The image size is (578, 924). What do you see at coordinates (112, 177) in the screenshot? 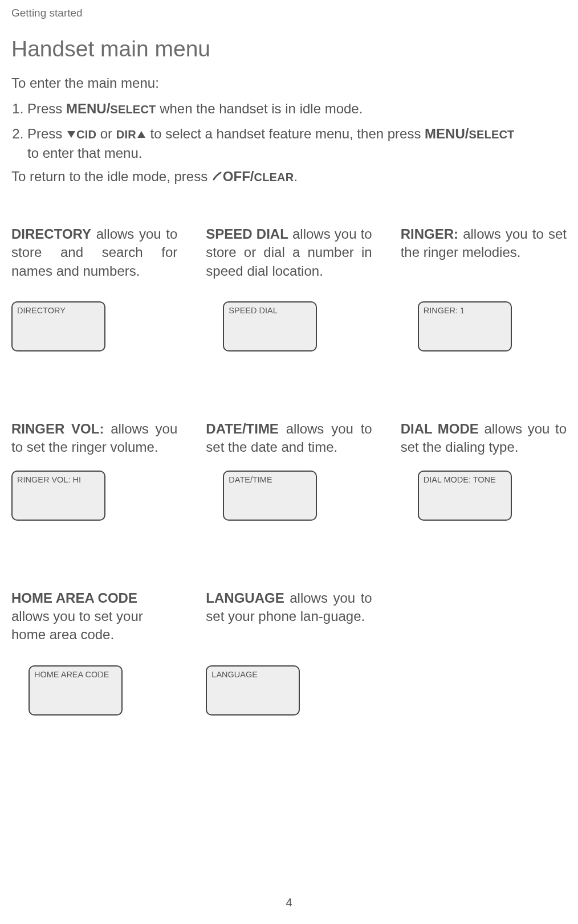
I see `return-pre: To return to the idle mode, press` at bounding box center [112, 177].